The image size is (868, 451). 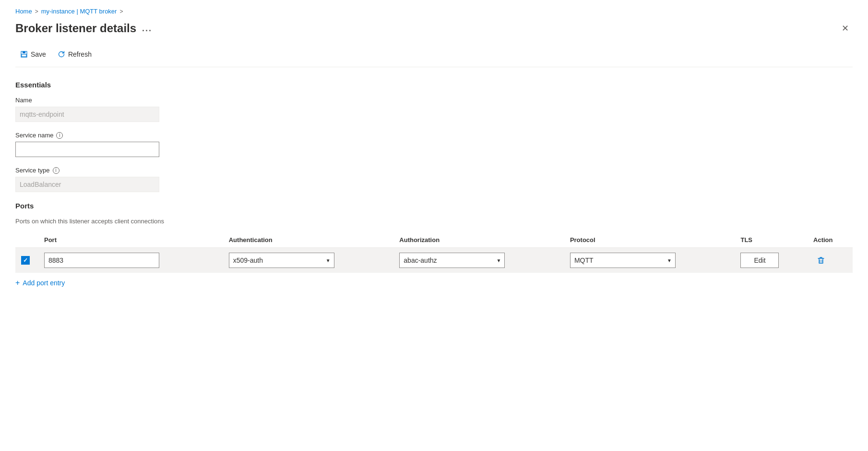 What do you see at coordinates (434, 135) in the screenshot?
I see `service-name-label: Service name i` at bounding box center [434, 135].